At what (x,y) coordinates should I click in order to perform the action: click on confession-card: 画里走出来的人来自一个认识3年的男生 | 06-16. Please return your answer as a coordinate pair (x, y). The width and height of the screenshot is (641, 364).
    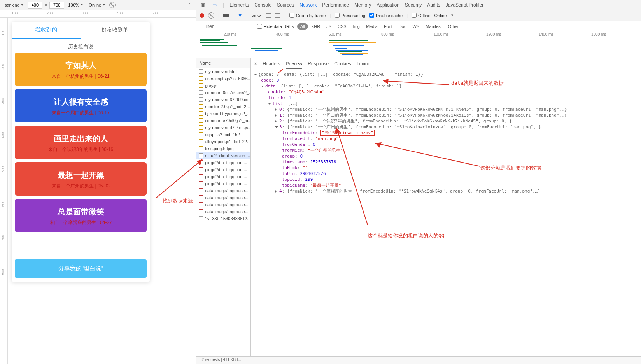
    Looking at the image, I should click on (81, 142).